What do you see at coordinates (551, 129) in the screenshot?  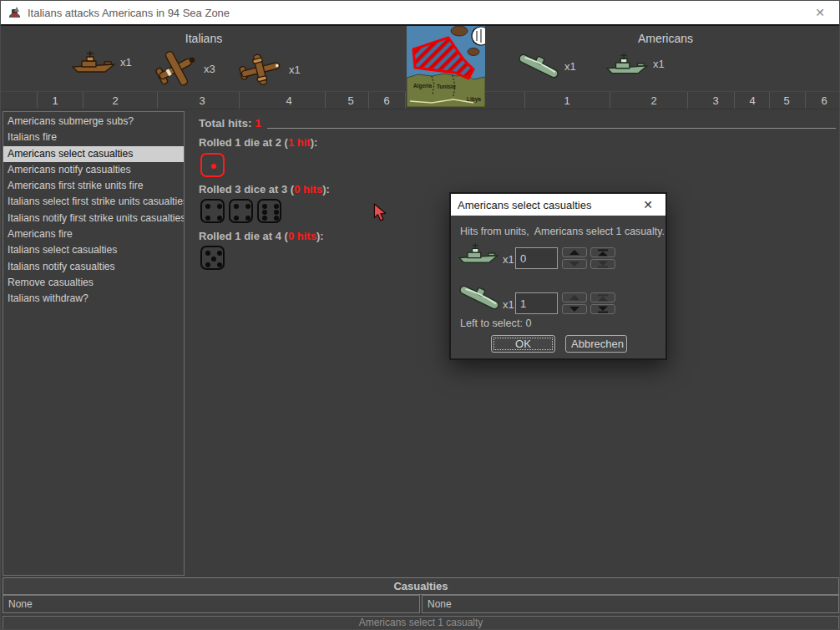 I see `total-hits-rule` at bounding box center [551, 129].